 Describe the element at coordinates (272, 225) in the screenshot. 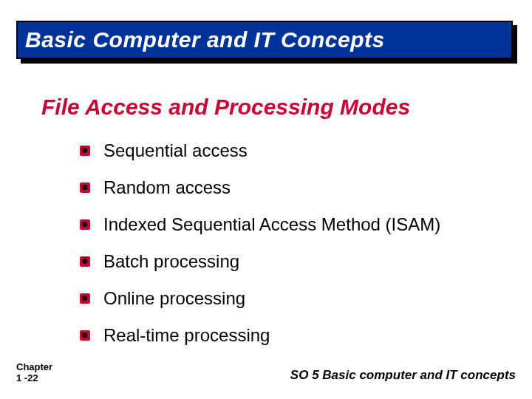

I see `bullet-text: Indexed Sequential Access Method (ISAM)` at that location.